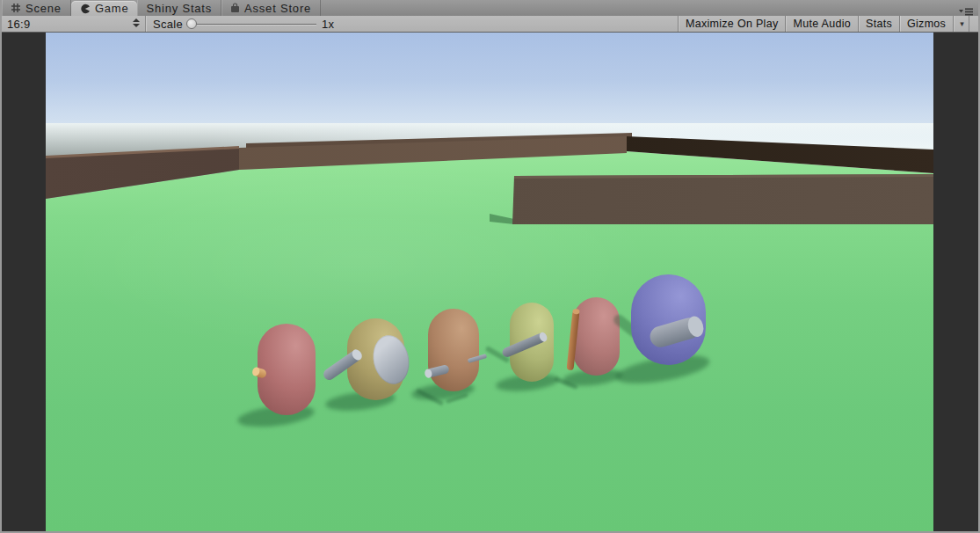 This screenshot has width=980, height=533. Describe the element at coordinates (271, 8) in the screenshot. I see `tab-asset-store: Asset Store` at that location.